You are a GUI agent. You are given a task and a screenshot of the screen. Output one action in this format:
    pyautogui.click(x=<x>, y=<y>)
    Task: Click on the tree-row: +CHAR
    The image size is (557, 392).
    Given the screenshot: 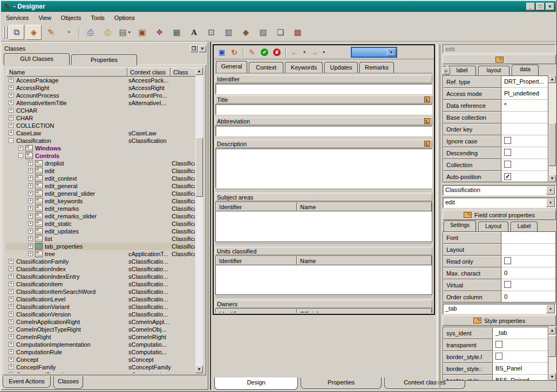 What is the action you would take?
    pyautogui.click(x=100, y=118)
    